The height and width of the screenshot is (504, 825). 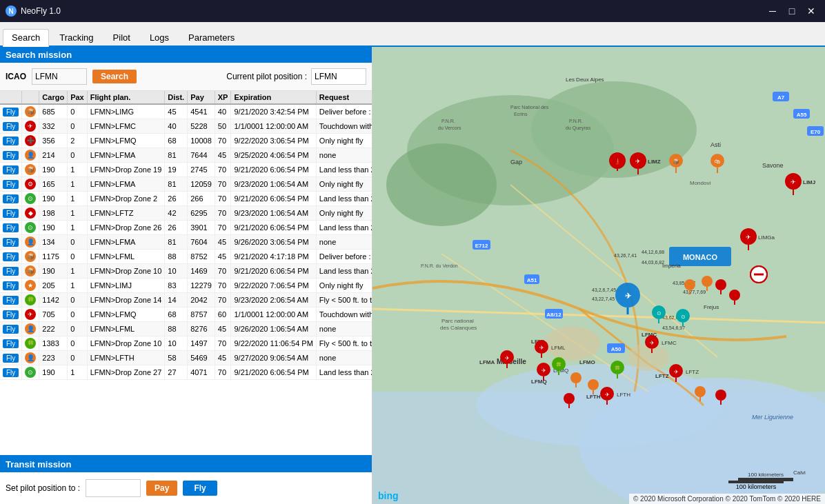 What do you see at coordinates (77, 141) in the screenshot?
I see `pax-cell: 2` at bounding box center [77, 141].